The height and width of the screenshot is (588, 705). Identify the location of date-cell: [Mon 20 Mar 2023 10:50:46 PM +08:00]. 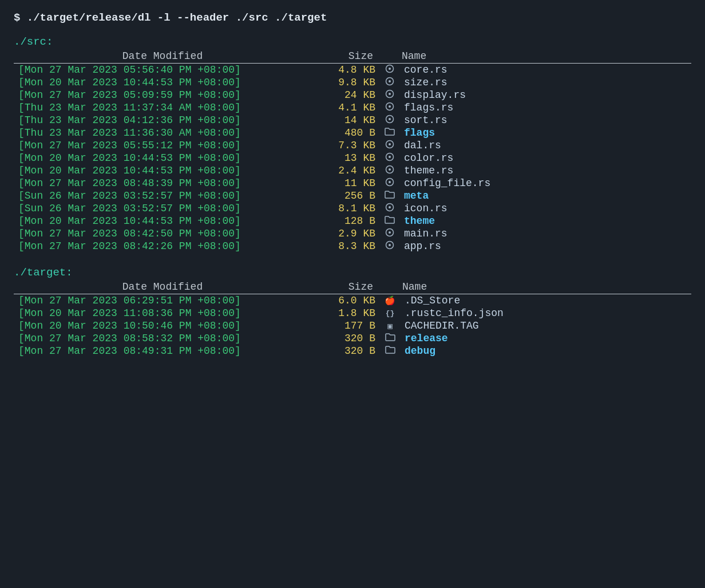
(163, 326).